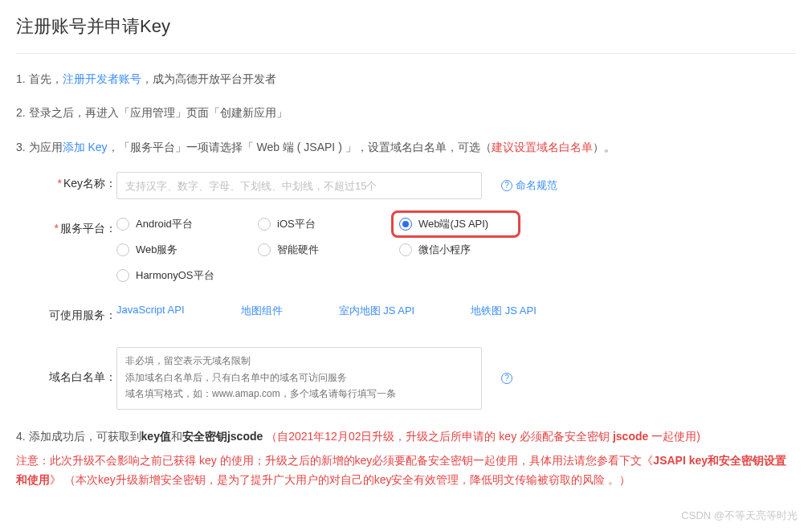 This screenshot has width=812, height=531. I want to click on domain-whitelist-input, so click(299, 378).